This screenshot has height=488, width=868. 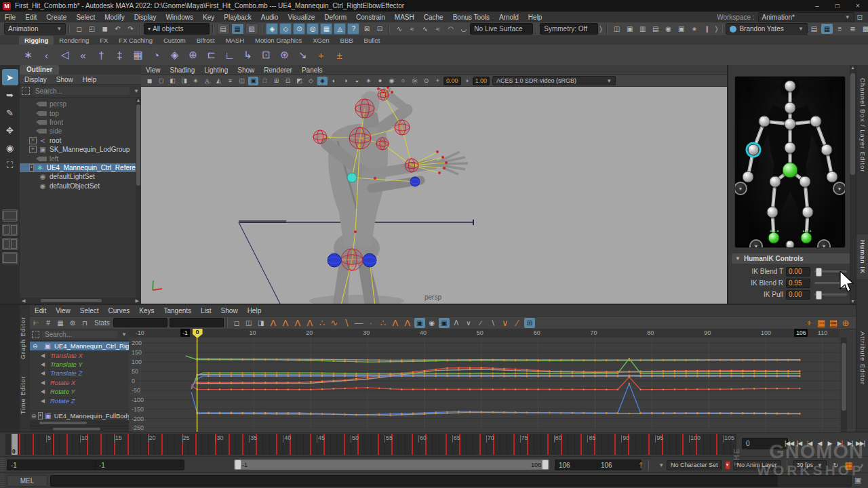 What do you see at coordinates (10, 258) in the screenshot?
I see `layout-persp-graph-button` at bounding box center [10, 258].